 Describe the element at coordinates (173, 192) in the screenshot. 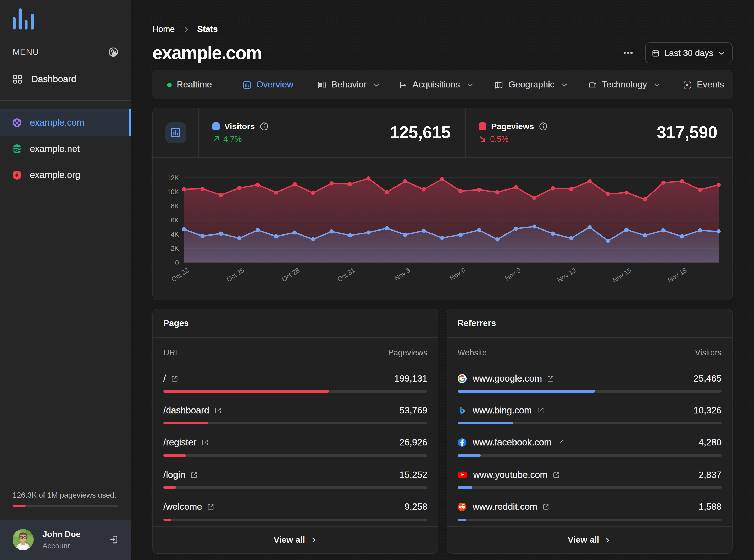

I see `svg-text: 10K` at that location.